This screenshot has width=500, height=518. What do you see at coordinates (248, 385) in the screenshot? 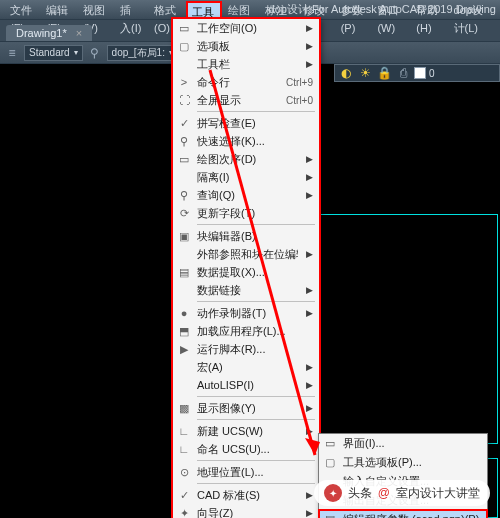
I see `menu-item-label: AutoLISP(I)` at bounding box center [248, 385].